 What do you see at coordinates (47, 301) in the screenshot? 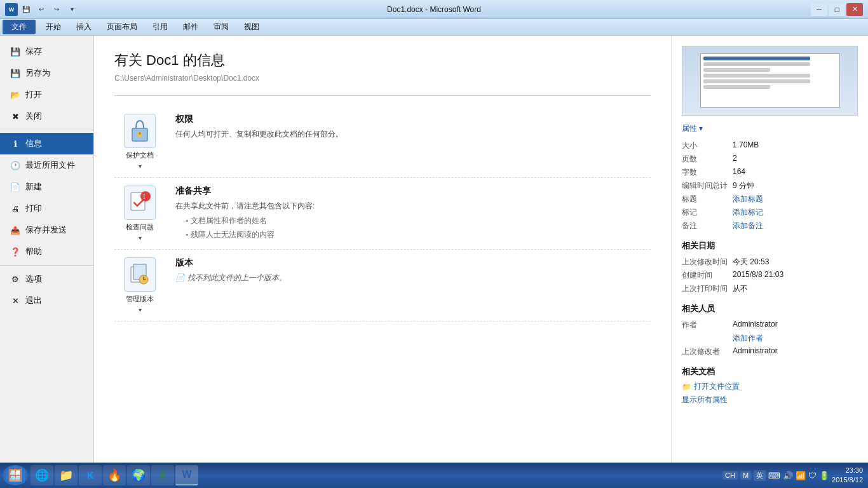
I see `sidebar-item-exit: ✕ 退出` at bounding box center [47, 301].